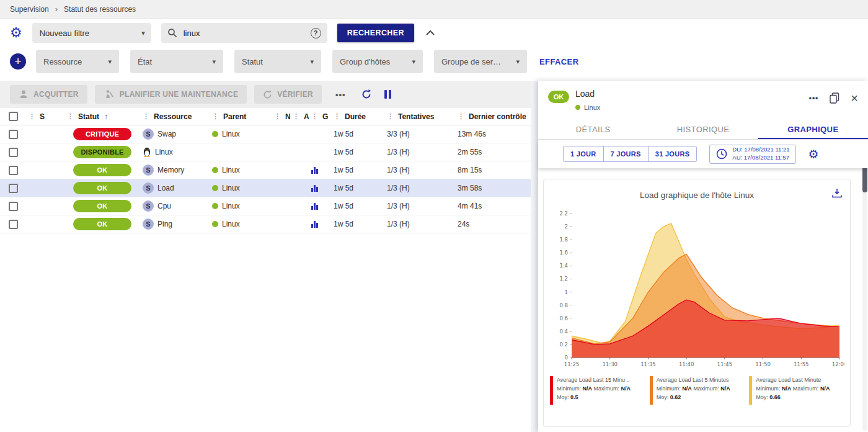  I want to click on column-header-ressource: ⋮Ressource, so click(175, 117).